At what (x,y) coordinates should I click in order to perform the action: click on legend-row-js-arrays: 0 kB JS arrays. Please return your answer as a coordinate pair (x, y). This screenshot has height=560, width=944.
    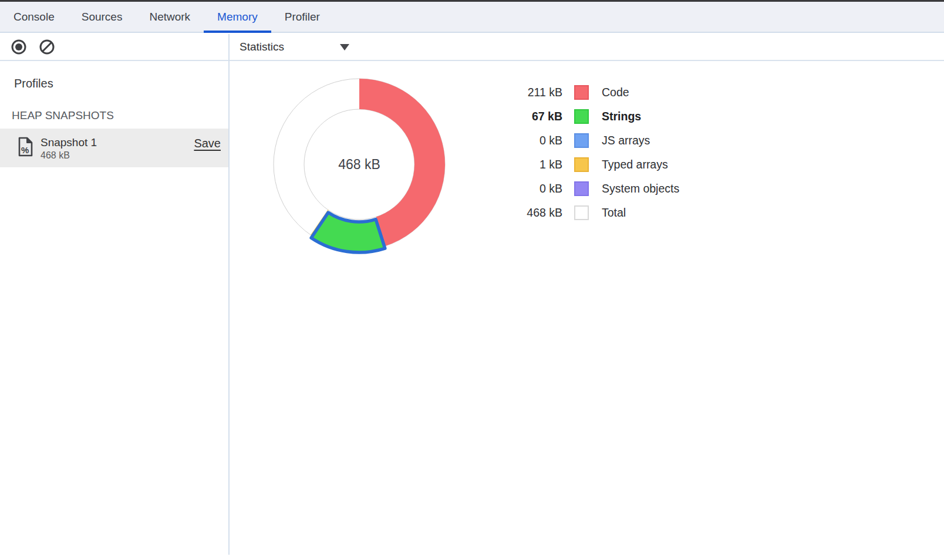
    Looking at the image, I should click on (580, 141).